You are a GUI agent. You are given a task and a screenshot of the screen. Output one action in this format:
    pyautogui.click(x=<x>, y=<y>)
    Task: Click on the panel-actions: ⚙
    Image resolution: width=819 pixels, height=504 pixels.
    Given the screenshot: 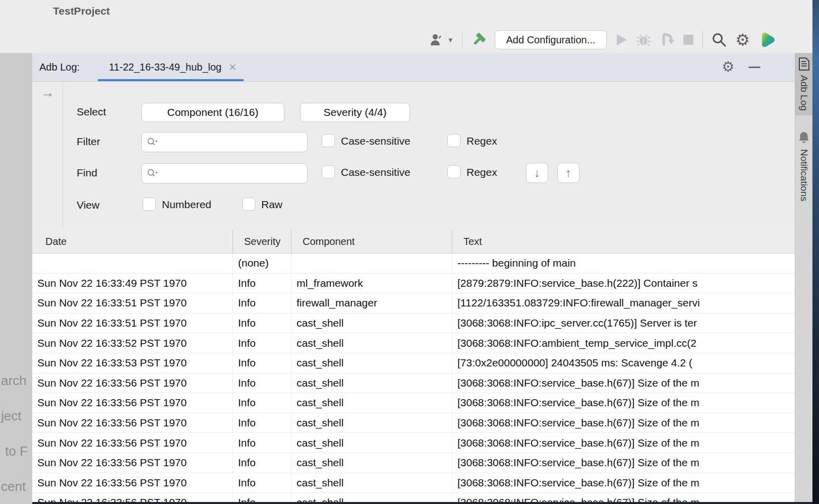 What is the action you would take?
    pyautogui.click(x=741, y=67)
    